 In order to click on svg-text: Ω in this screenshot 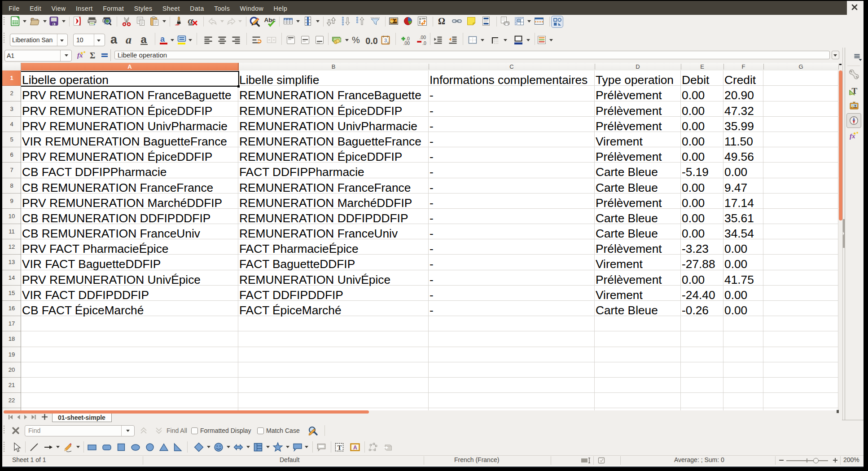, I will do `click(442, 21)`.